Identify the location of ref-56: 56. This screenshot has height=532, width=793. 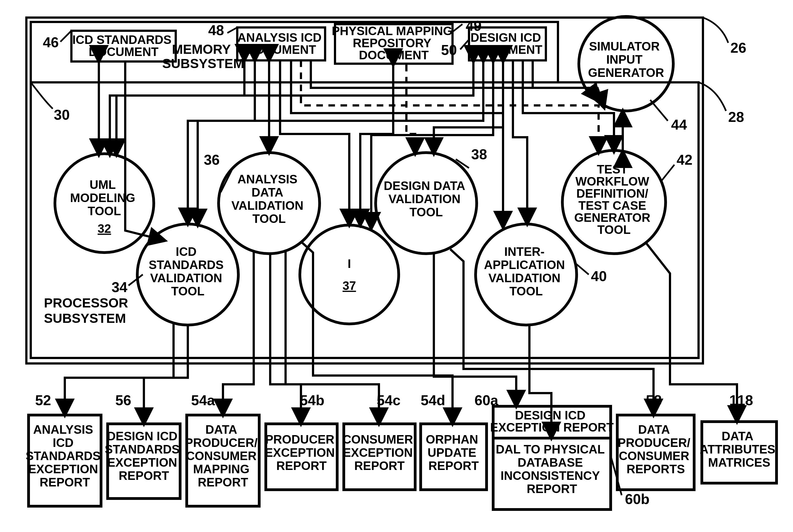
(124, 400).